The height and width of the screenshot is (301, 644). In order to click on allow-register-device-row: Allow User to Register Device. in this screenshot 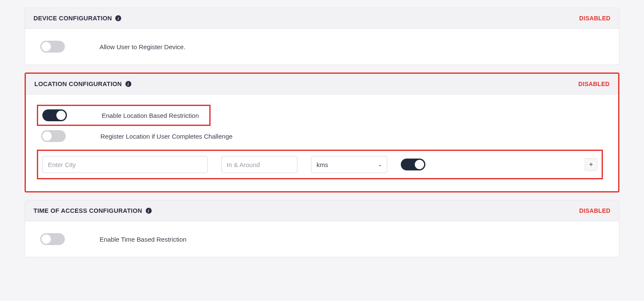, I will do `click(322, 47)`.